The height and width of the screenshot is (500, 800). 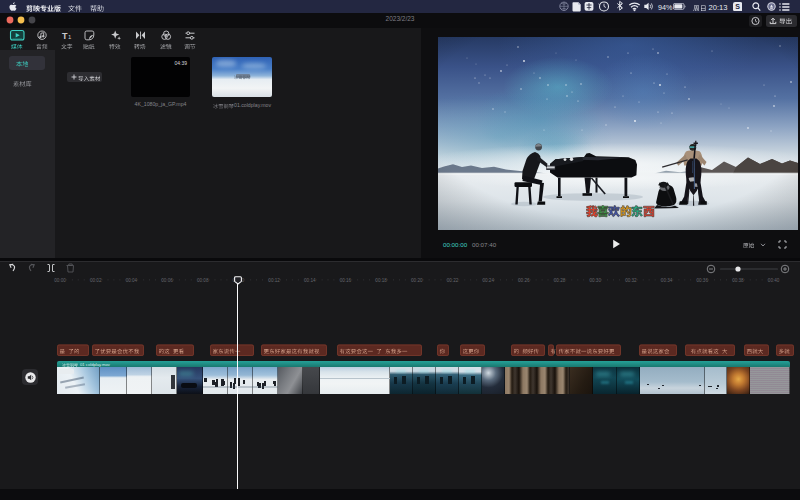 I want to click on svg-text: 00:30, so click(x=595, y=280).